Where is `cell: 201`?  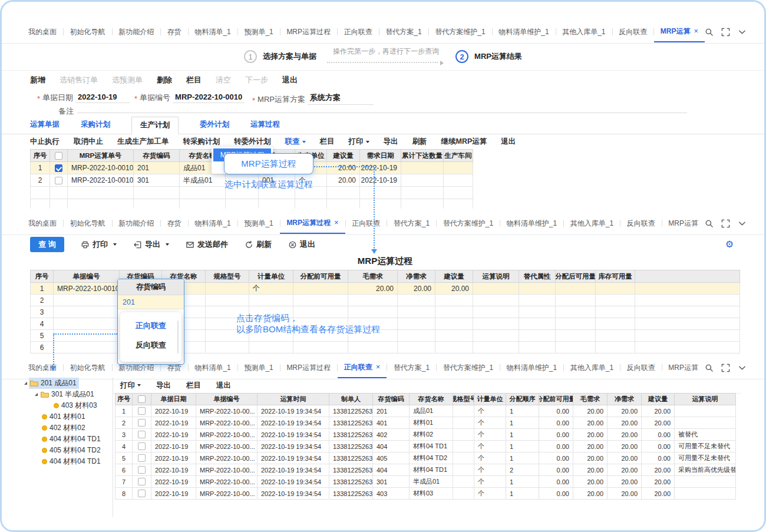 cell: 201 is located at coordinates (157, 168).